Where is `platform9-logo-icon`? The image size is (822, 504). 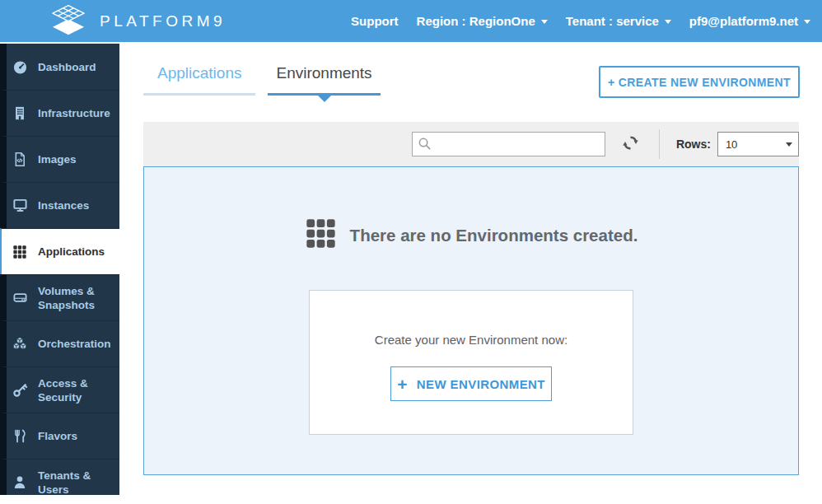 platform9-logo-icon is located at coordinates (68, 21).